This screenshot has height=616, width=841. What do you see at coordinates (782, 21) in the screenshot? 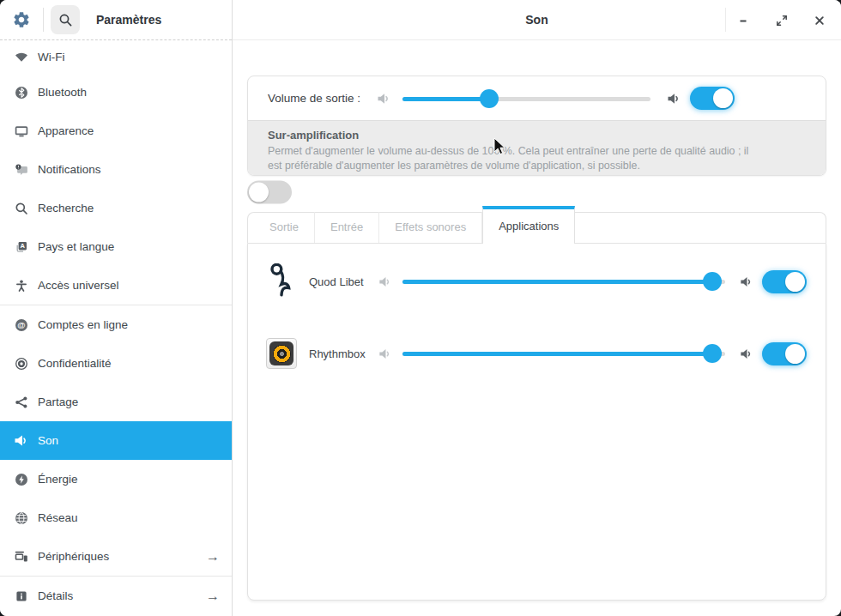
I see `restore-button` at bounding box center [782, 21].